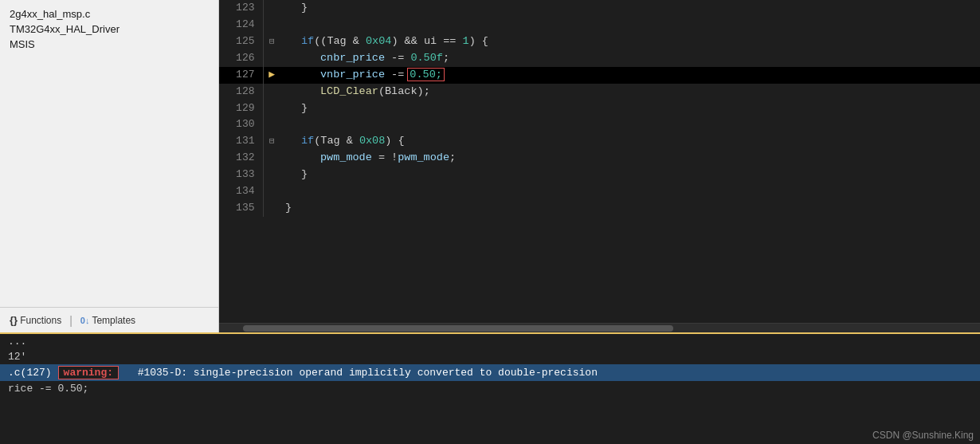  I want to click on table-row: 129 }, so click(599, 108).